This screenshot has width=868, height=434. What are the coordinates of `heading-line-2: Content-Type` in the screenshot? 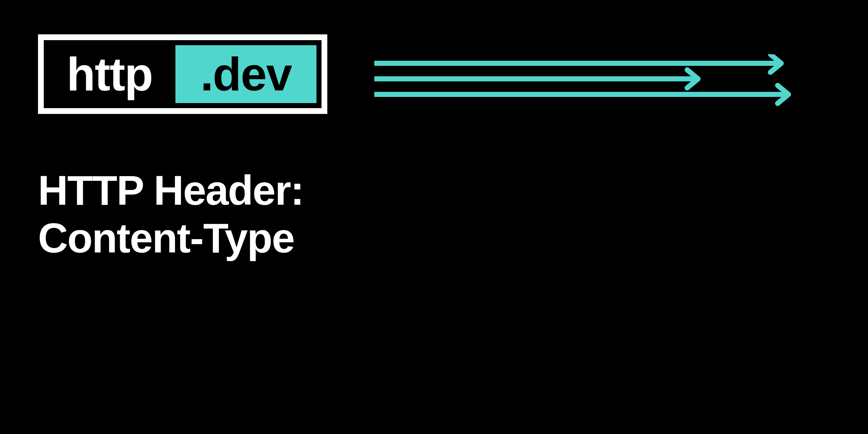 It's located at (171, 238).